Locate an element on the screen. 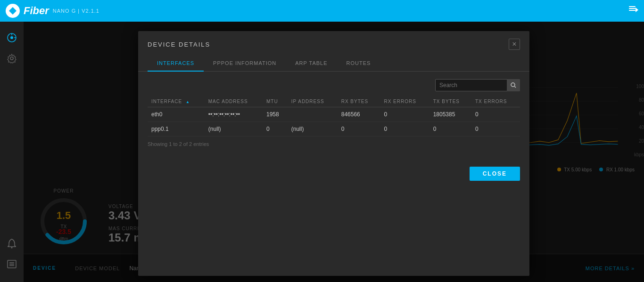  col-interface: INTERFACE ▲ is located at coordinates (176, 102).